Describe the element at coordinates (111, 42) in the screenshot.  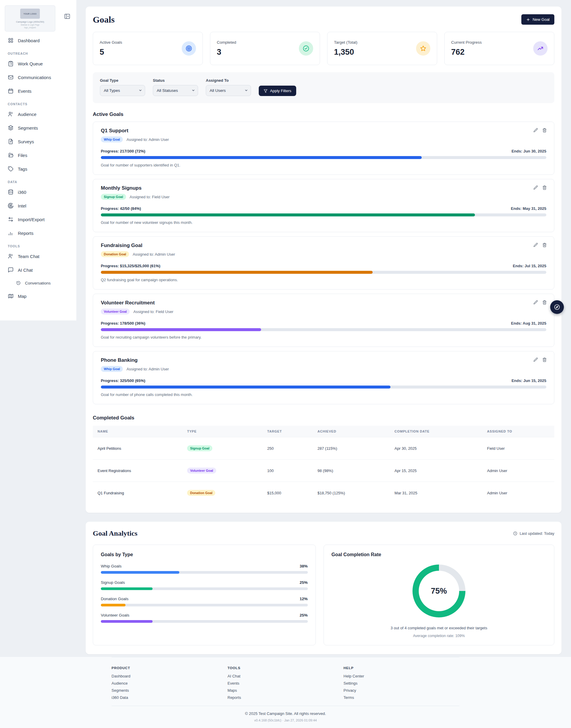
I see `stat-label: Active Goals` at that location.